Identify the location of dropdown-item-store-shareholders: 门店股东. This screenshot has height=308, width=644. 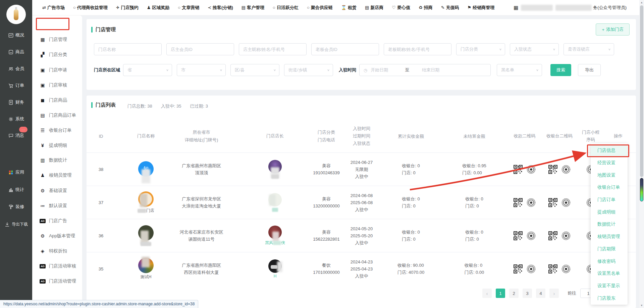
(609, 298).